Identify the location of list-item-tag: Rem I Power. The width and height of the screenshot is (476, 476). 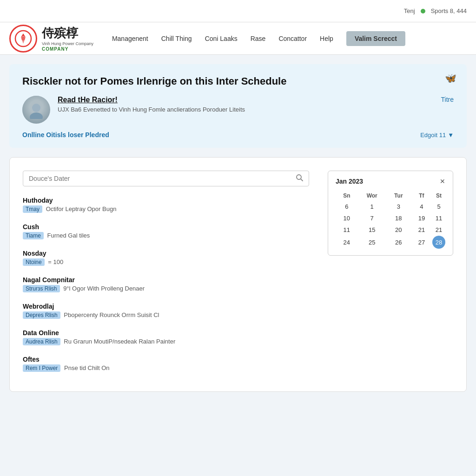
(42, 368).